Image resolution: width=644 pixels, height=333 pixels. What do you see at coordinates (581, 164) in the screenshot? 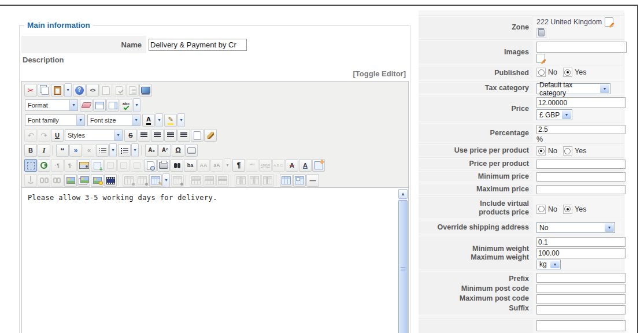
I see `price-per-product-input` at bounding box center [581, 164].